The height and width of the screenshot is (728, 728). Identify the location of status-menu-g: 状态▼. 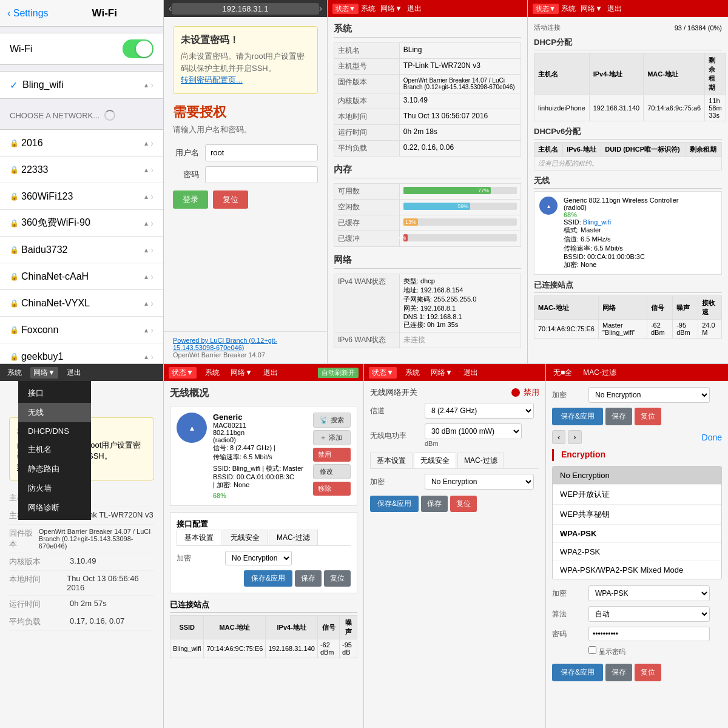
(383, 372).